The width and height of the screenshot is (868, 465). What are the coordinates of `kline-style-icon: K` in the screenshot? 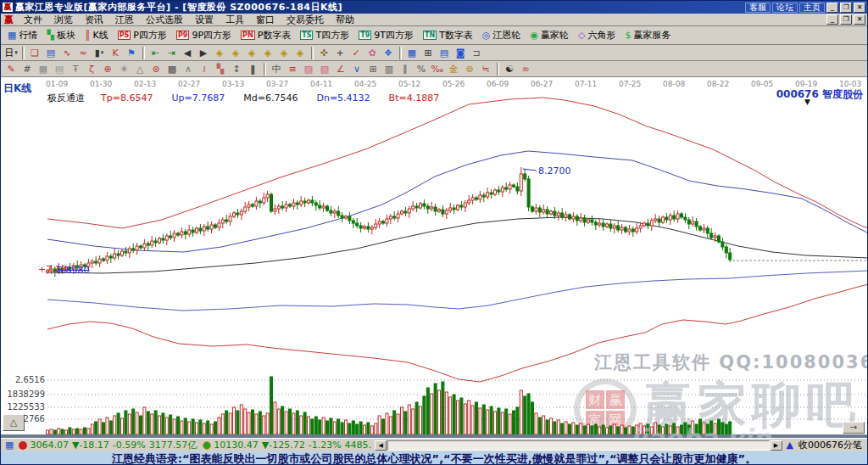 It's located at (115, 53).